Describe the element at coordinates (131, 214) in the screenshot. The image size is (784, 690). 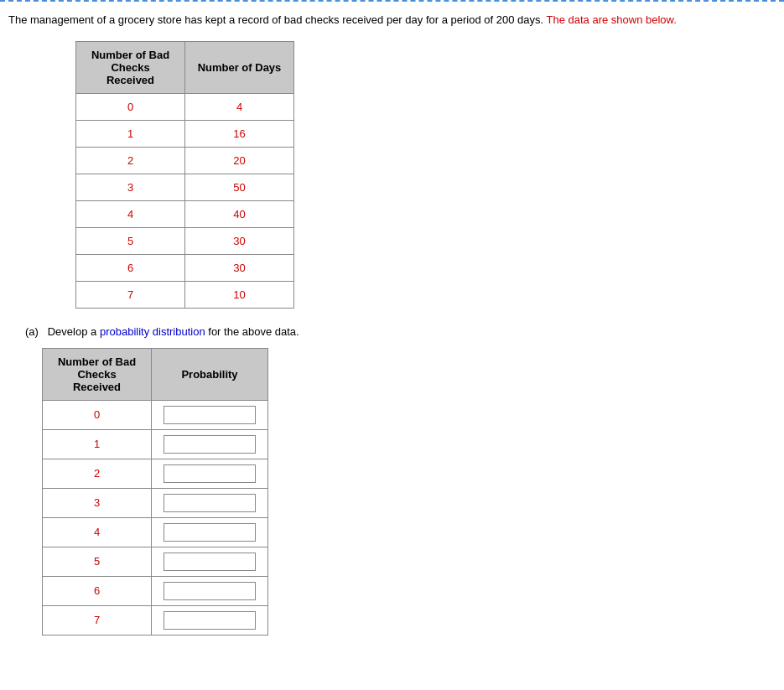
I see `checks-value: 4` at that location.